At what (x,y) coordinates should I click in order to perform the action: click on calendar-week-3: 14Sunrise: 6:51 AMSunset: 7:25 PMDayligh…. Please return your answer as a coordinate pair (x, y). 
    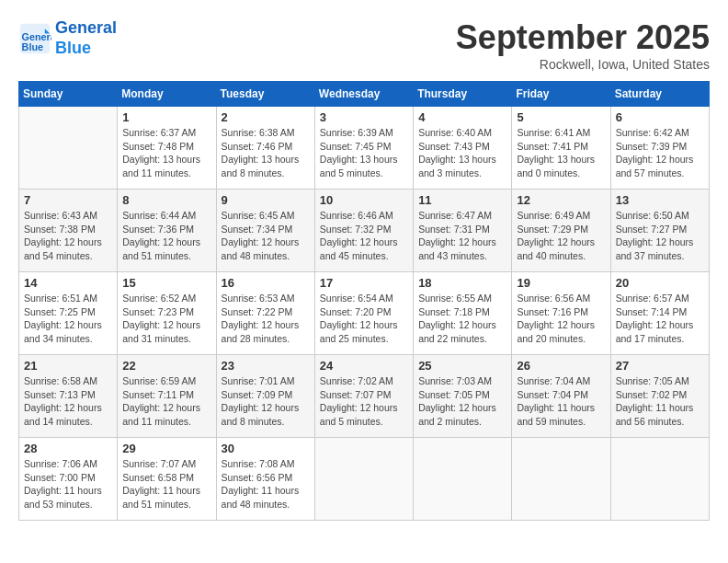
    Looking at the image, I should click on (364, 314).